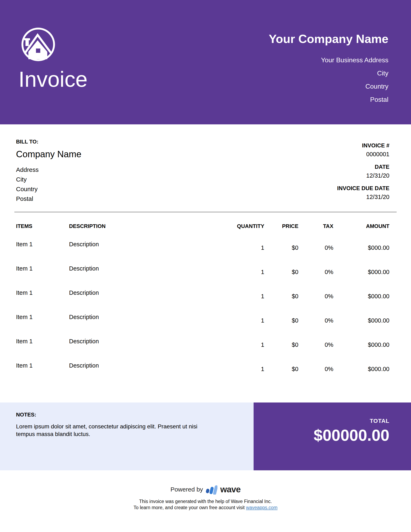 This screenshot has height=532, width=411. I want to click on bill-to-city: City, so click(49, 179).